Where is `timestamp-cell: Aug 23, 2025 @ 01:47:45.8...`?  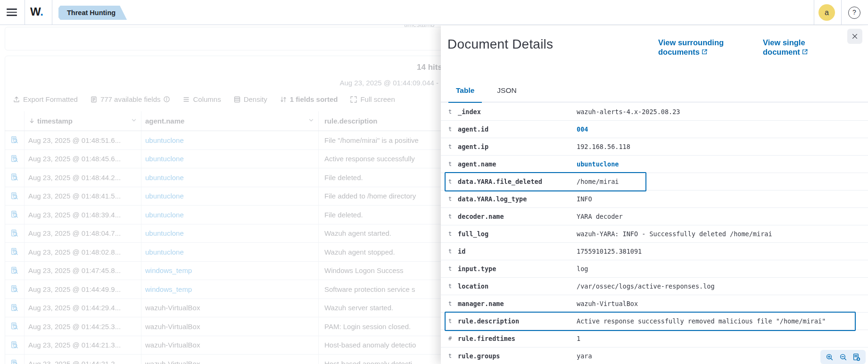
timestamp-cell: Aug 23, 2025 @ 01:47:45.8... is located at coordinates (83, 271).